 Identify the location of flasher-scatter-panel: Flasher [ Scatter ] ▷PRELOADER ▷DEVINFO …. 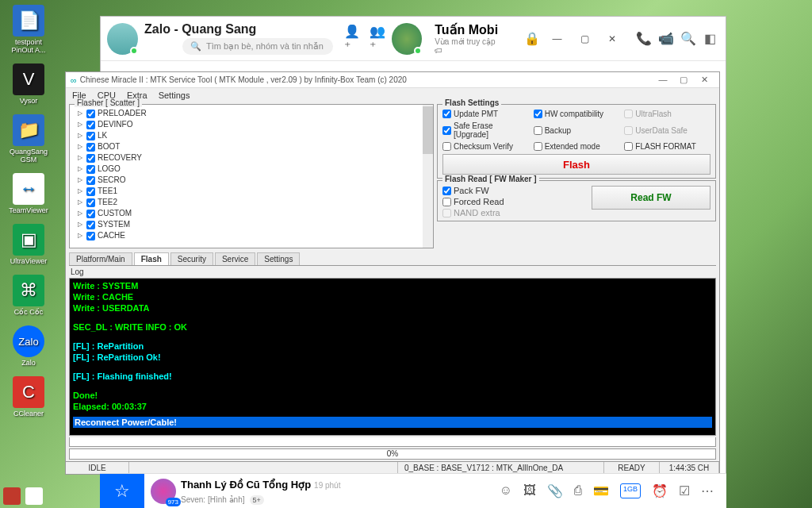
(251, 176).